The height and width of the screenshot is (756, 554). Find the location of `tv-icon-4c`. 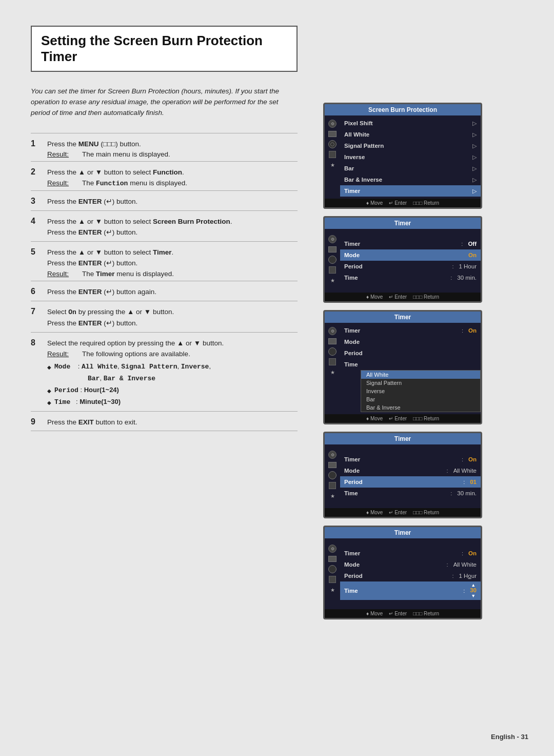

tv-icon-4c is located at coordinates (332, 475).